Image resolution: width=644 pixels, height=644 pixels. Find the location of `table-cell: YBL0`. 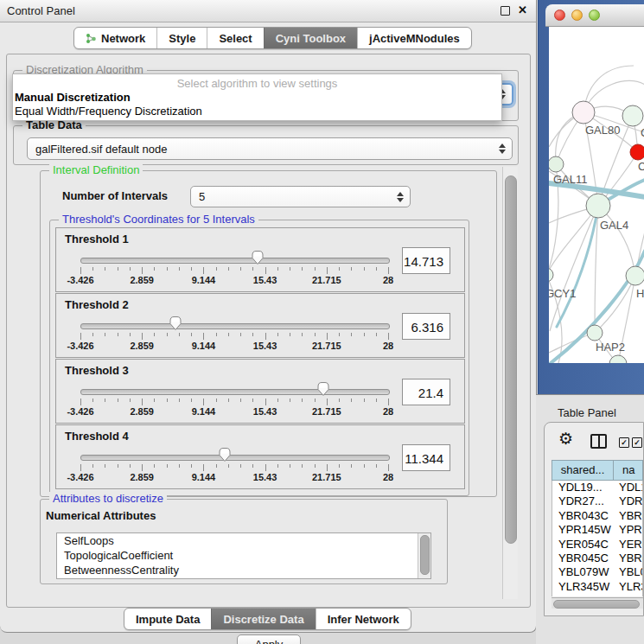

table-cell: YBL0 is located at coordinates (628, 572).